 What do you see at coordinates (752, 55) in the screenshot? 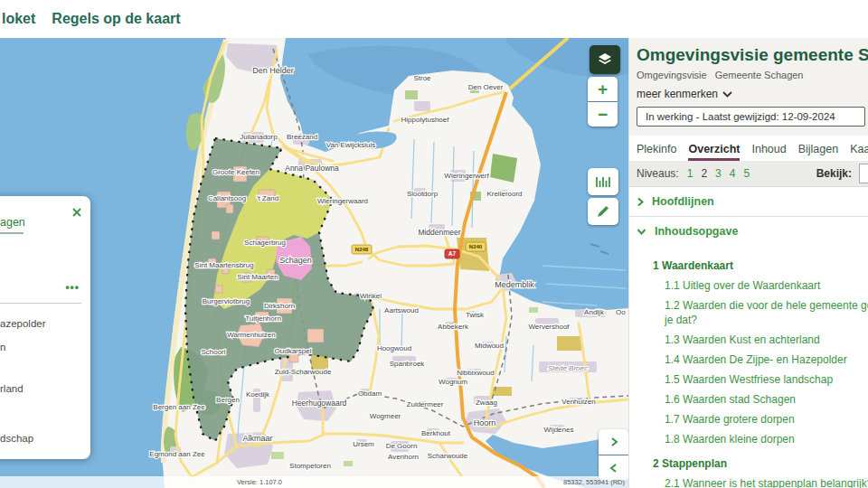
I see `document-title: Omgevingsvisie gemeente Schagen` at bounding box center [752, 55].